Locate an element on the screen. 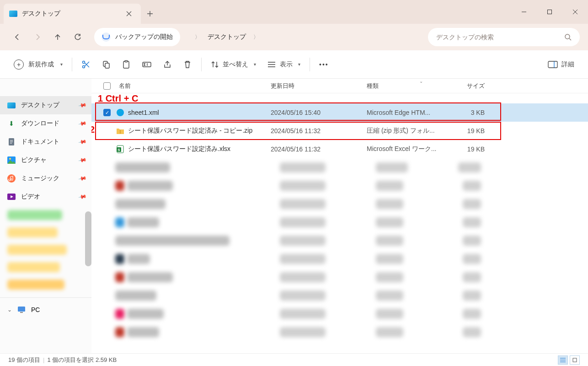 The height and width of the screenshot is (366, 588). view-toggle is located at coordinates (569, 360).